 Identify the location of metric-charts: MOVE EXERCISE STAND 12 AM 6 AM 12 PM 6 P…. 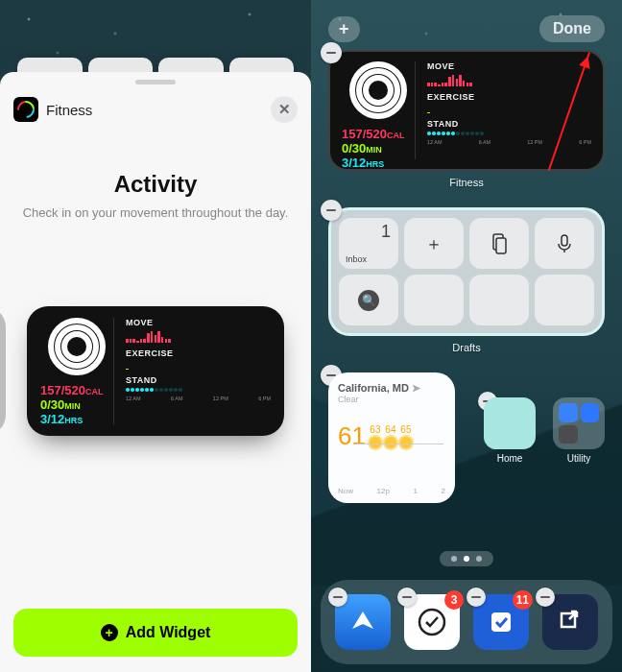
(192, 371).